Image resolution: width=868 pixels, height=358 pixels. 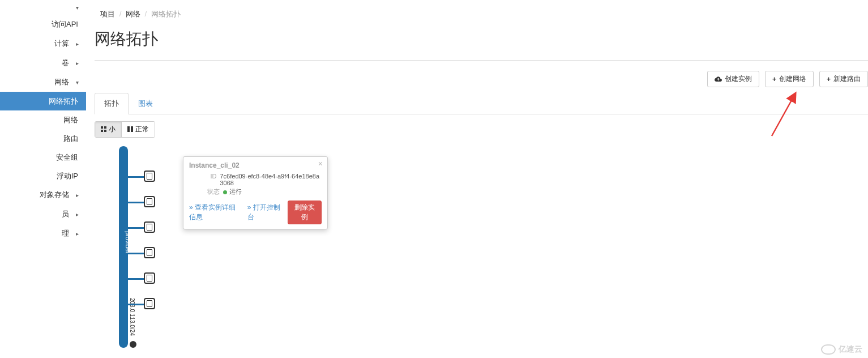 What do you see at coordinates (62, 82) in the screenshot?
I see `sidebar-item-label: 网络` at bounding box center [62, 82].